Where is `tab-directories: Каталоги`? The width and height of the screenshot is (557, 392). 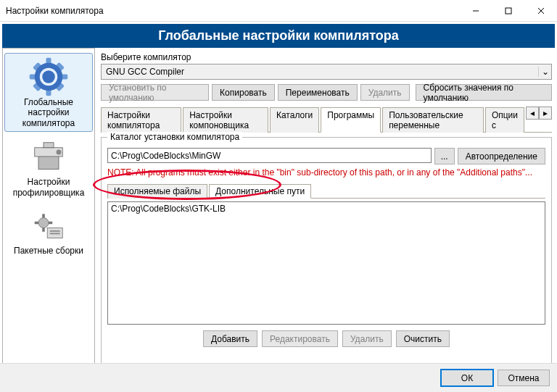 tab-directories: Каталоги is located at coordinates (294, 120).